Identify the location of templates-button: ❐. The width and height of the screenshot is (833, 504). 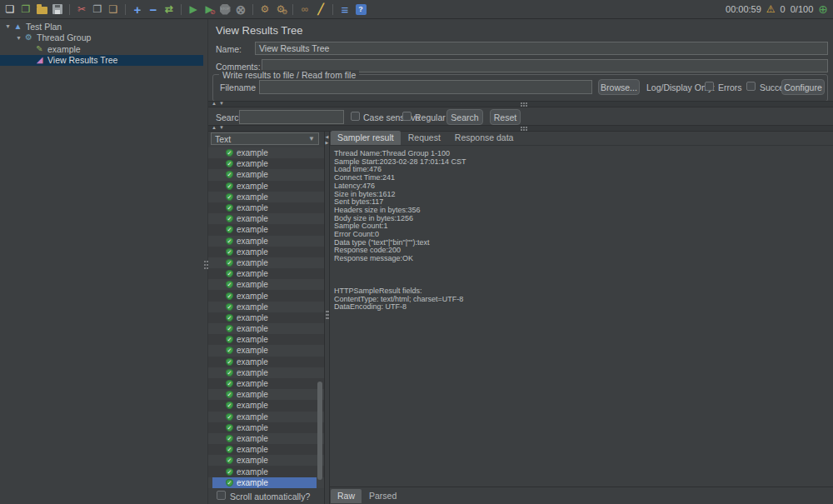
(26, 9).